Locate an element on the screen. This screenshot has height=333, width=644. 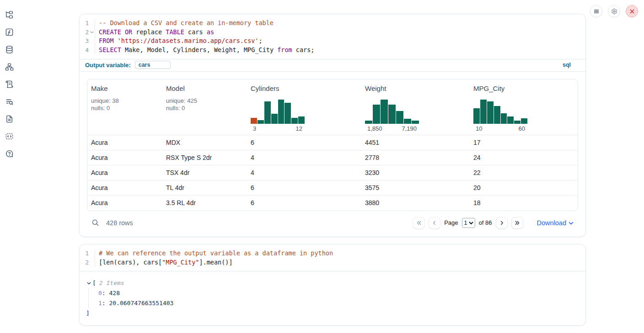
table-cell: 4 is located at coordinates (304, 173).